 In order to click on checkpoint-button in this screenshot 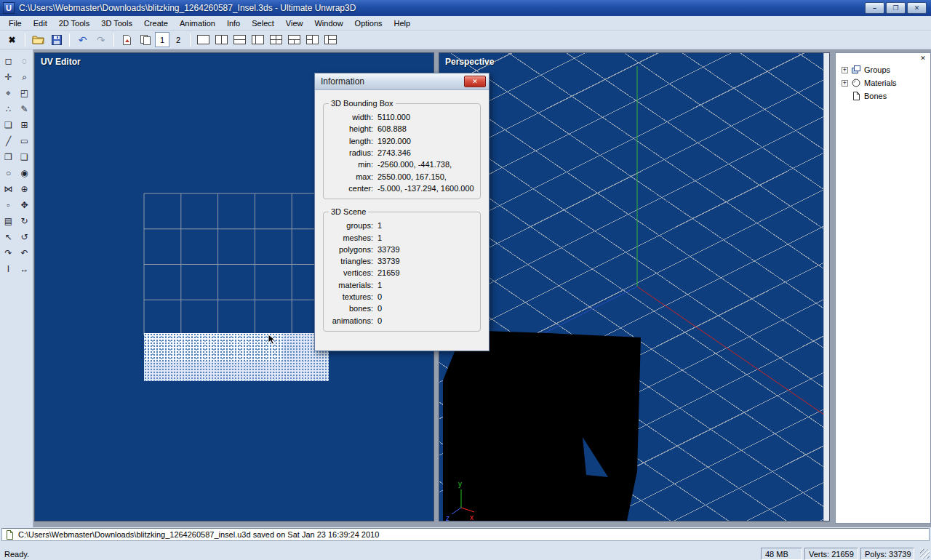, I will do `click(127, 39)`.